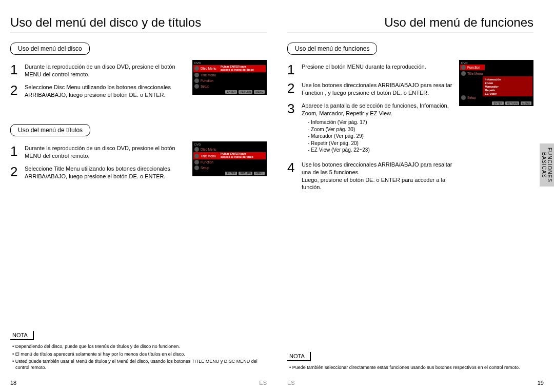  Describe the element at coordinates (373, 183) in the screenshot. I see `step-text-line: Luego, presione el botón DE. o ENTER par…` at that location.